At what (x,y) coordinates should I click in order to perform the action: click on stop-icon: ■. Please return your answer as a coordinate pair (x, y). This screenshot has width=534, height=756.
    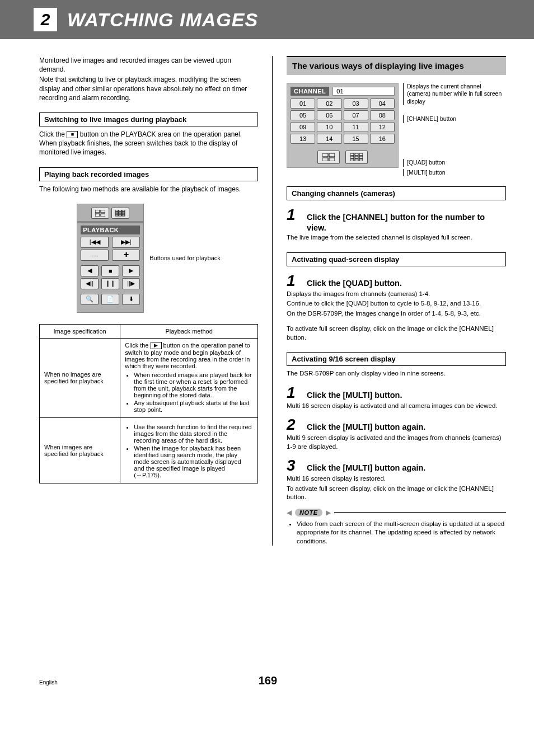
    Looking at the image, I should click on (72, 134).